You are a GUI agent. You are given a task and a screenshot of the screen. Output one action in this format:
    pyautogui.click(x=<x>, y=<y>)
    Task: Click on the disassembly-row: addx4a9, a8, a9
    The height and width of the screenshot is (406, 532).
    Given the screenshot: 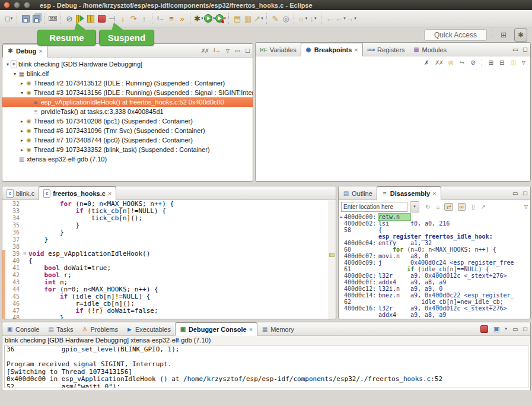 What is the action you would take?
    pyautogui.click(x=434, y=315)
    